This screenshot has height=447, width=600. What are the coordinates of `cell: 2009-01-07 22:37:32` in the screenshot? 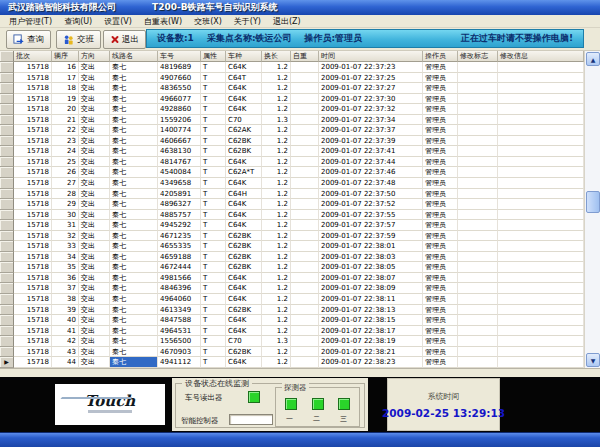 It's located at (371, 110).